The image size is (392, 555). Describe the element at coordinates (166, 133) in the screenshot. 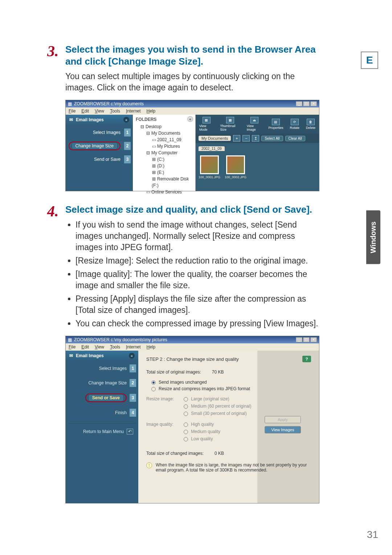

I see `node-my-documents: My Documents` at that location.